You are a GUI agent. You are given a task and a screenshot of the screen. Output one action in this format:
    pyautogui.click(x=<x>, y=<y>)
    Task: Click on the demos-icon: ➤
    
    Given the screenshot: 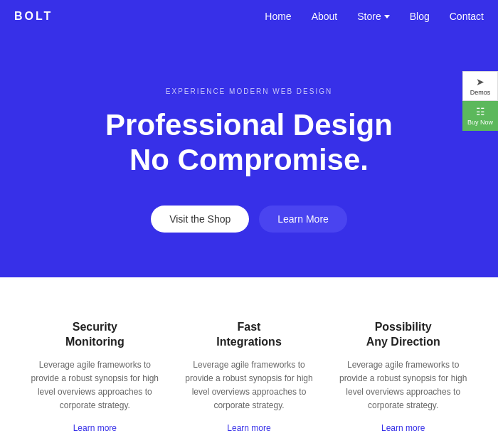 What is the action you would take?
    pyautogui.click(x=480, y=82)
    